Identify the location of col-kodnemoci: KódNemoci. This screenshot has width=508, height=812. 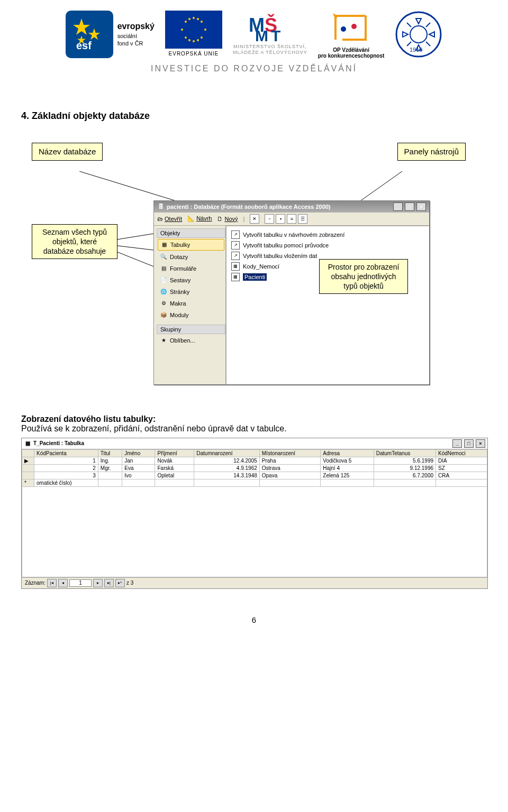
(461, 453).